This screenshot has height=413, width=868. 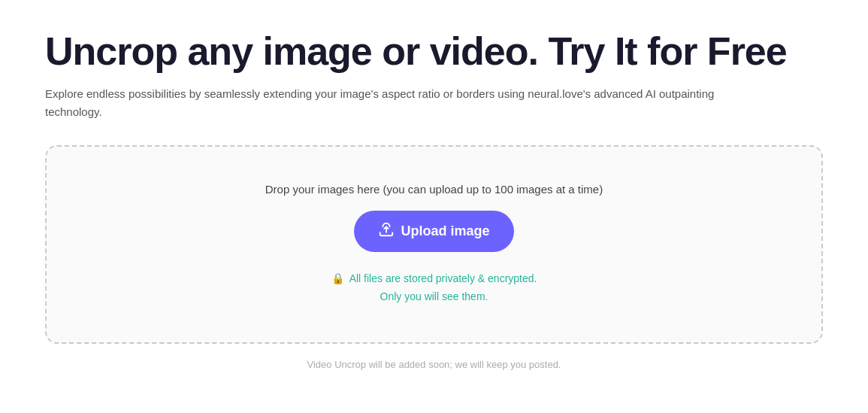 I want to click on privacy-notice: 🔒 All files are stored privately & encry…, so click(x=434, y=288).